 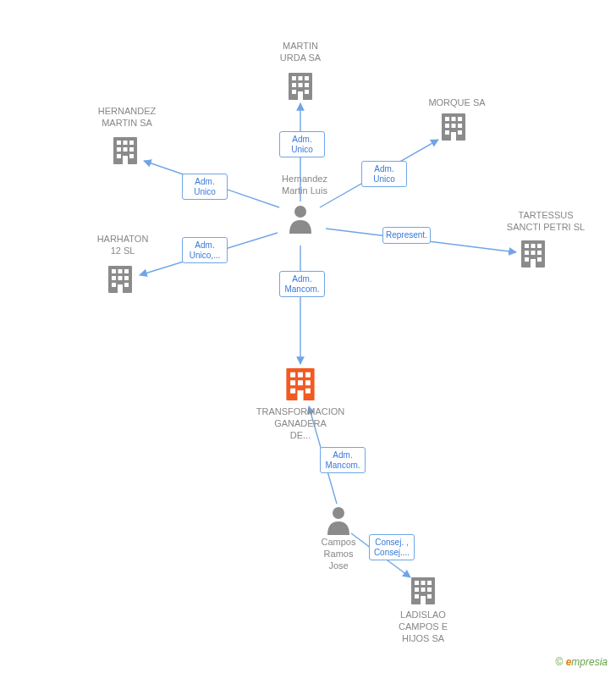 What do you see at coordinates (423, 626) in the screenshot?
I see `node-label-ladislao: LADISLAO CAMPOS E HIJOS SA` at bounding box center [423, 626].